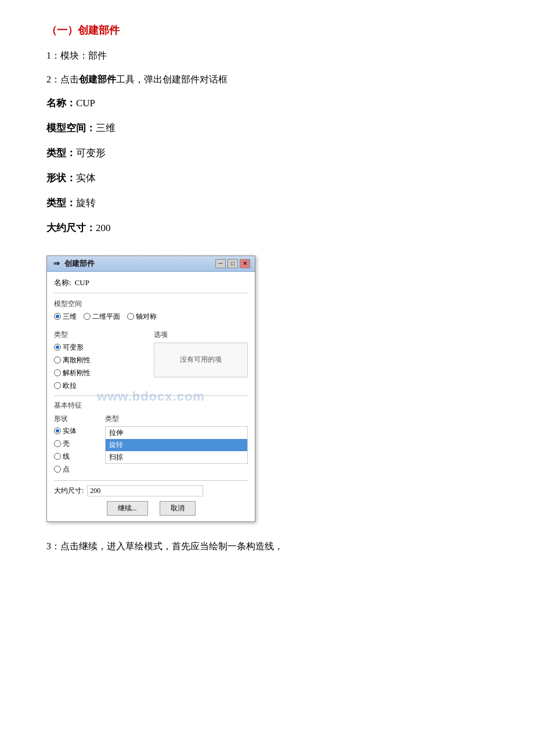 The height and width of the screenshot is (756, 534). I want to click on radio-deform: 可变形, so click(101, 347).